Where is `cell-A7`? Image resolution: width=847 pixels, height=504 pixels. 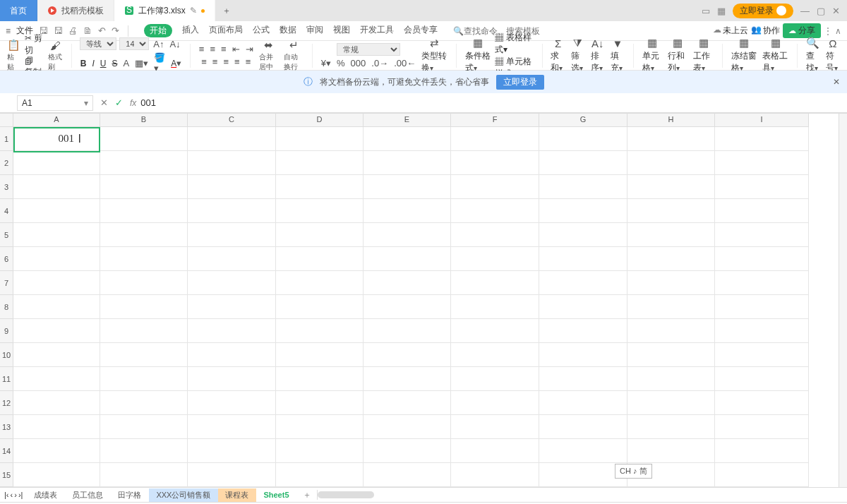
cell-A7 is located at coordinates (56, 283).